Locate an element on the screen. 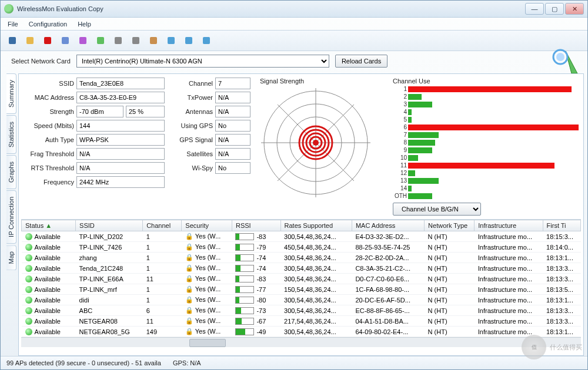  link-icon is located at coordinates (65, 41).